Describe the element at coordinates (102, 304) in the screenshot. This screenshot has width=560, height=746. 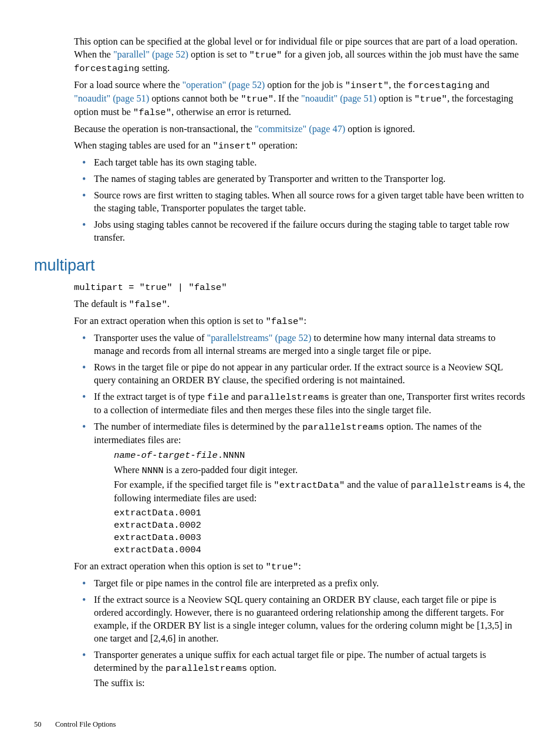
I see `text: The default is` at that location.